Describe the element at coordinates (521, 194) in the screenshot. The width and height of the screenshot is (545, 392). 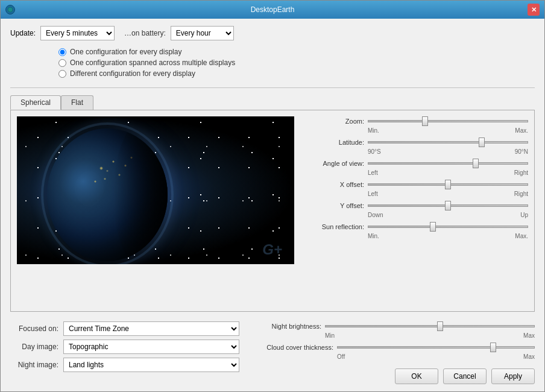
I see `x-offset-max: Right` at that location.